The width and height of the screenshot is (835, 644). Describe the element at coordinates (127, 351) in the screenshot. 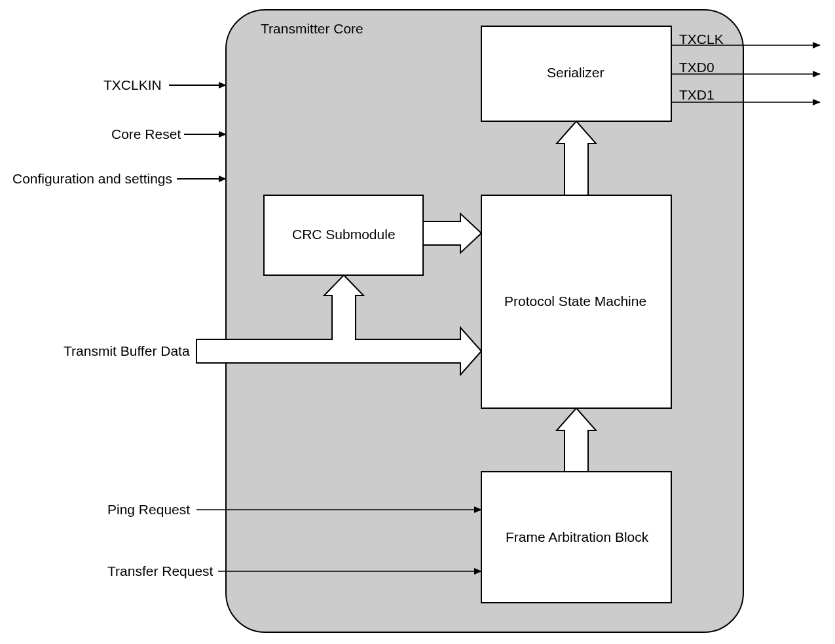

I see `txbuf-label: Transmit Buffer Data` at that location.